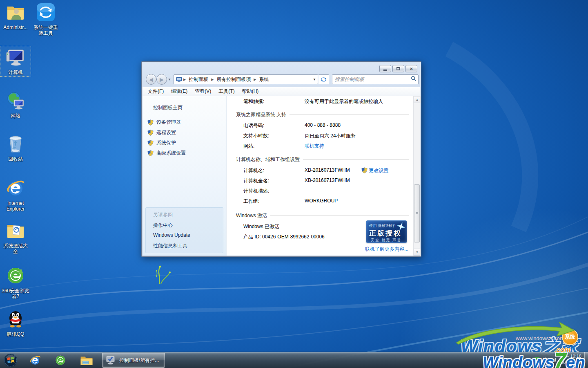 The width and height of the screenshot is (588, 368). I want to click on website-row: 网站: 联机支持, so click(319, 146).